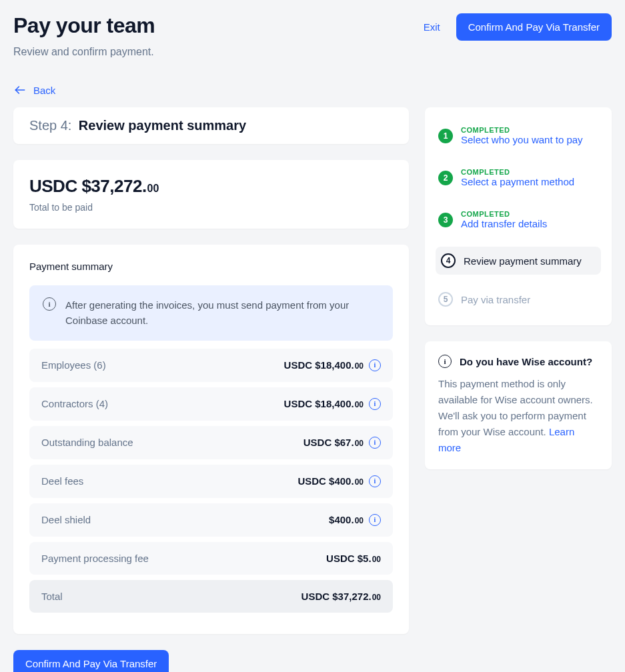 The image size is (625, 672). What do you see at coordinates (342, 596) in the screenshot?
I see `line-value-total: USDC $37,272.00` at bounding box center [342, 596].